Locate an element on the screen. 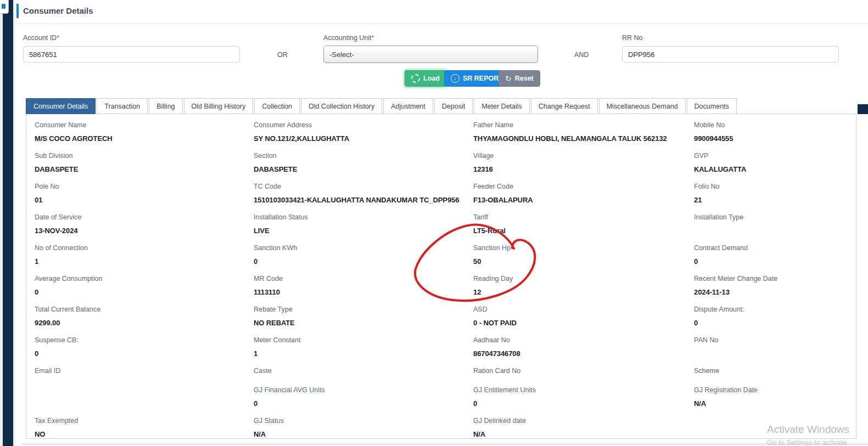 This screenshot has width=868, height=446. tab-deposit: Deposit is located at coordinates (453, 106).